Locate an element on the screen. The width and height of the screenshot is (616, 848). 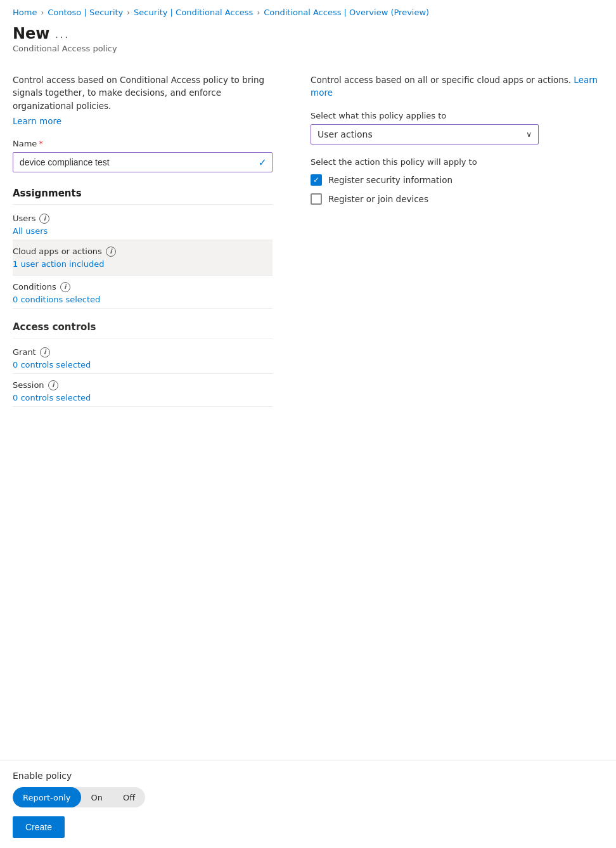
checkbox-register-security-row: ✓ Register security information is located at coordinates (457, 180).